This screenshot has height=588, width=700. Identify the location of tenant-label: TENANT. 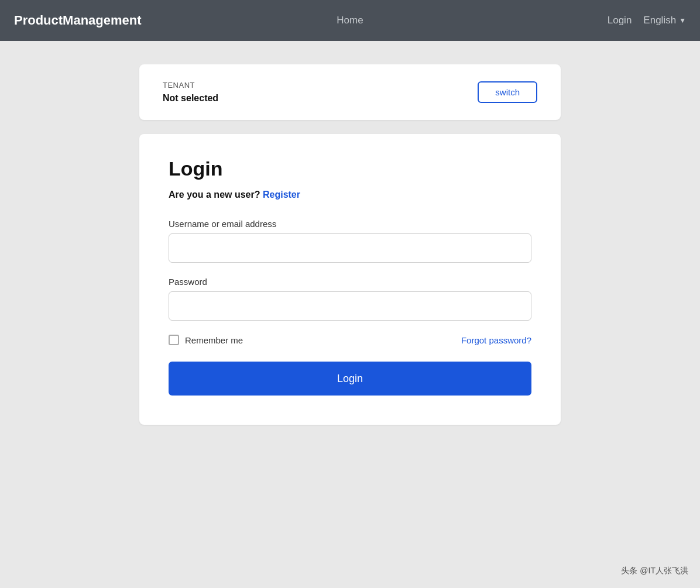
(191, 85).